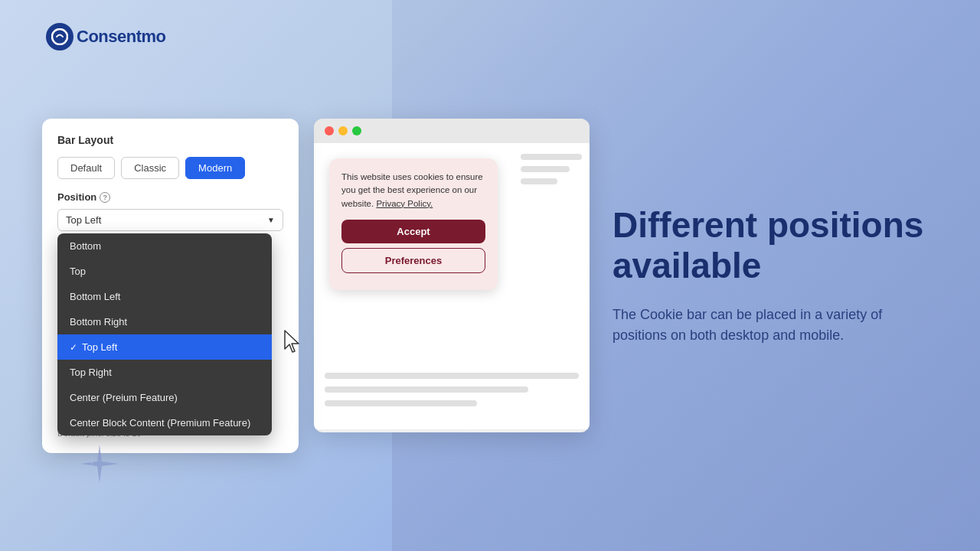  What do you see at coordinates (165, 398) in the screenshot?
I see `position-option-center-premium: Center (Preium Feature)` at bounding box center [165, 398].